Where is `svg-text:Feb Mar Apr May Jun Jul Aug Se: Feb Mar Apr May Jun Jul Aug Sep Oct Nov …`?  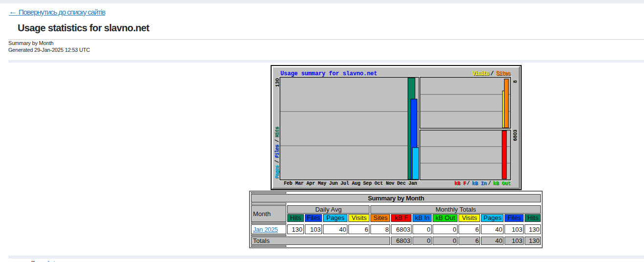
svg-text:Feb Mar Apr May Jun Jul Aug Se: Feb Mar Apr May Jun Jul Aug Sep Oct Nov … is located at coordinates (350, 184).